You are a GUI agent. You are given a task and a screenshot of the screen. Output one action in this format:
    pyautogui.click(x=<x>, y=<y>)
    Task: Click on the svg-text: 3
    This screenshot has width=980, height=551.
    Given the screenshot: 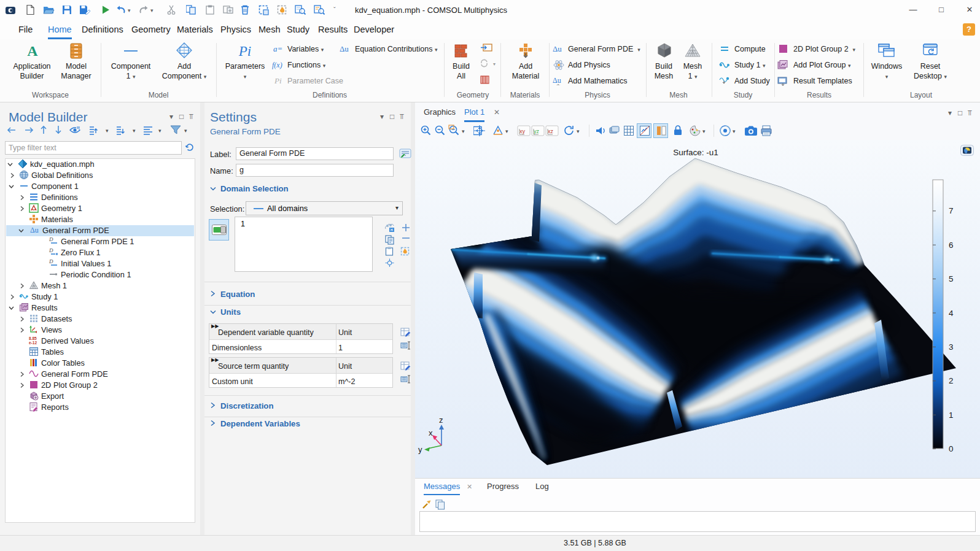 What is the action you would take?
    pyautogui.click(x=951, y=347)
    